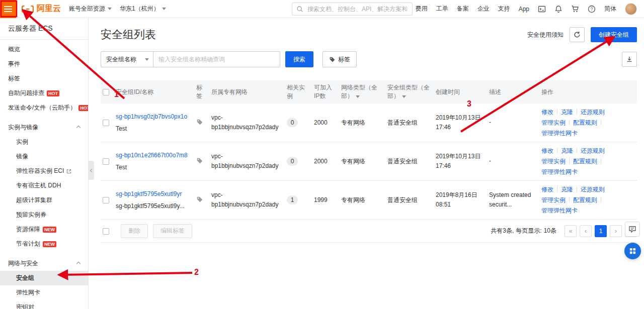 The image size is (644, 309). Describe the element at coordinates (352, 9) in the screenshot. I see `global-search-box` at that location.